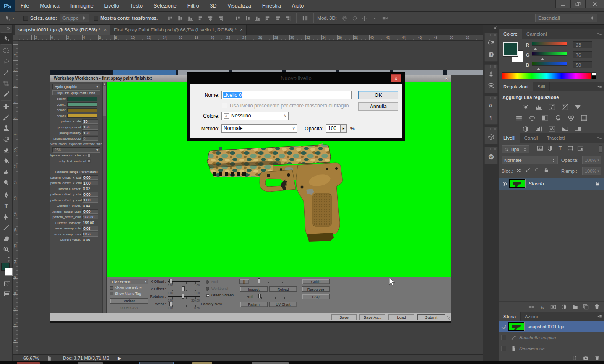 The height and width of the screenshot is (364, 604). Describe the element at coordinates (129, 282) in the screenshot. I see `weapon-dropdown: Five-SeveN▾` at that location.